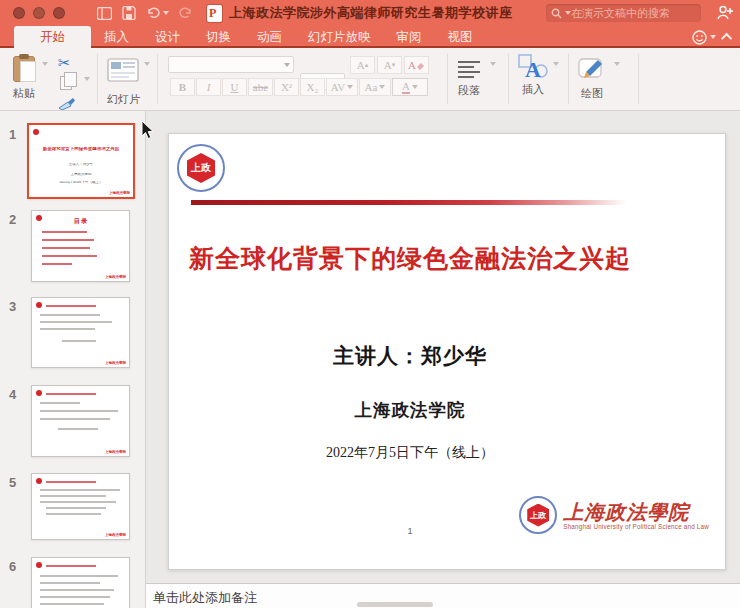 The width and height of the screenshot is (740, 608). What do you see at coordinates (342, 87) in the screenshot?
I see `character-spacing-button: AV` at bounding box center [342, 87].